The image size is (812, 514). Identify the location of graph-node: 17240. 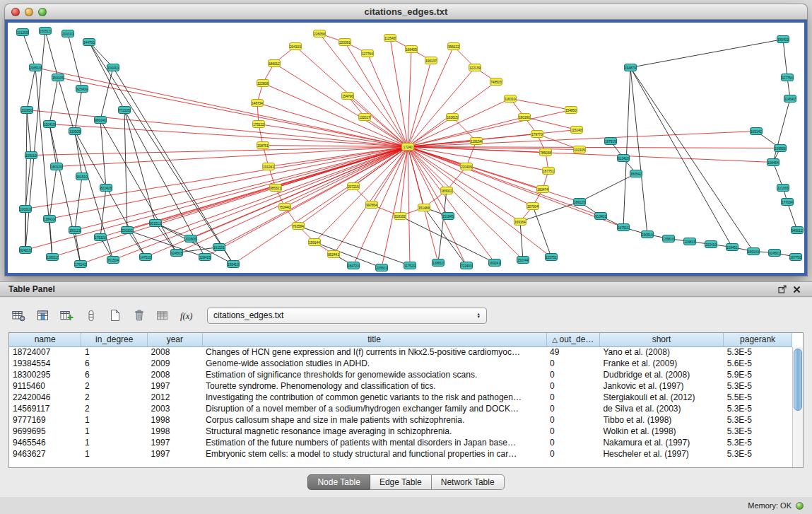
(408, 147).